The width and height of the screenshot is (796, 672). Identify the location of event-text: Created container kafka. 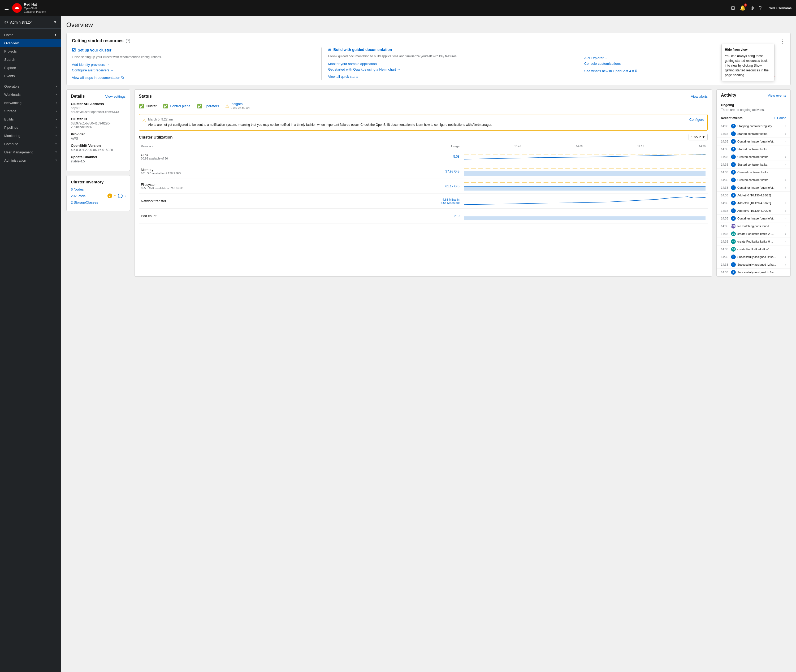
(761, 180).